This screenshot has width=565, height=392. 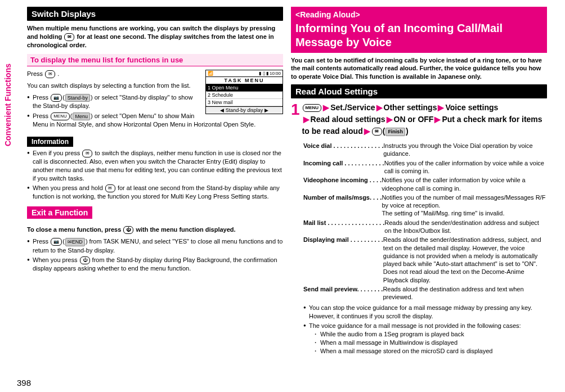 What do you see at coordinates (59, 74) in the screenshot?
I see `press-period: .` at bounding box center [59, 74].